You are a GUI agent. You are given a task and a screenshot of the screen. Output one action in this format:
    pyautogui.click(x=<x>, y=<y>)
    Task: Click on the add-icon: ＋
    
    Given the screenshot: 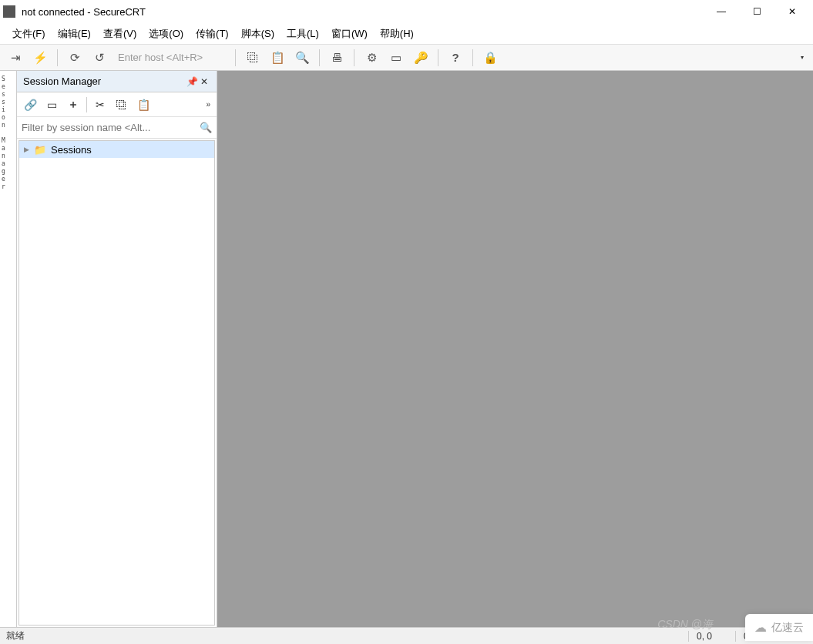 What is the action you would take?
    pyautogui.click(x=73, y=105)
    